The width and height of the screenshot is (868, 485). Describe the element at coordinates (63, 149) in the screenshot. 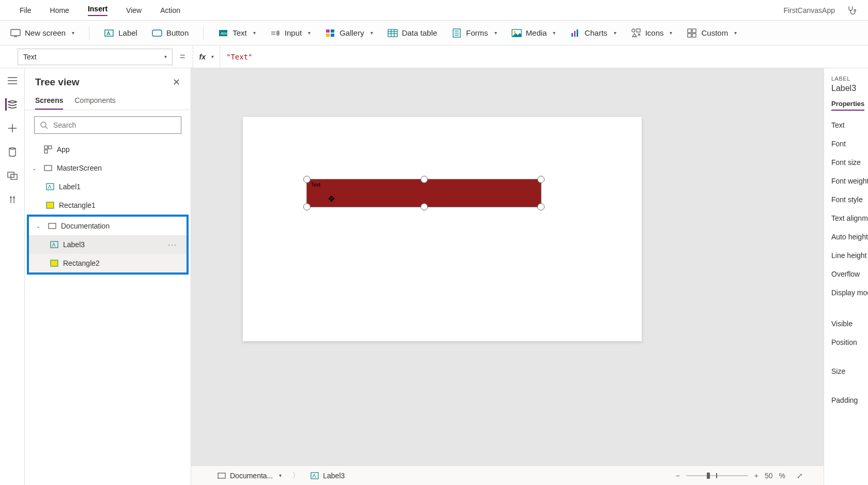

I see `tree-node-label: App` at that location.